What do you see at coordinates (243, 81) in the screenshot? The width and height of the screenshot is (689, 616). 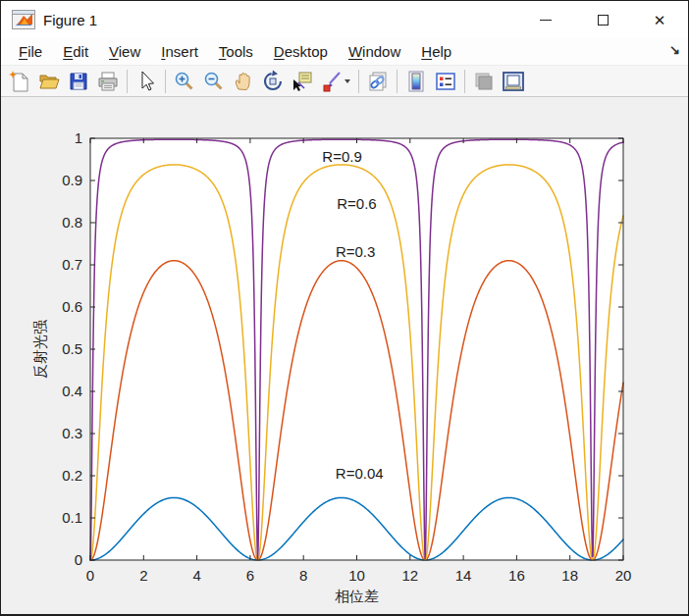 I see `pan-button` at bounding box center [243, 81].